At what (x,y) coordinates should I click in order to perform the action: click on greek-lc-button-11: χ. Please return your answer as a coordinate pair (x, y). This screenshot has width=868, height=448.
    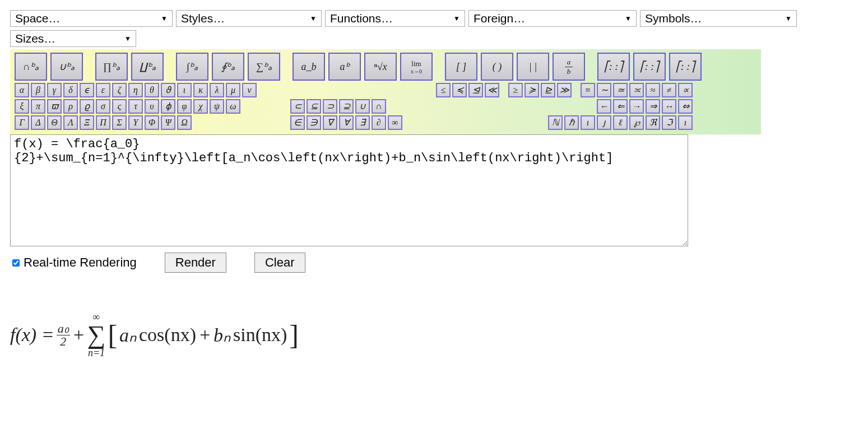
    Looking at the image, I should click on (201, 106).